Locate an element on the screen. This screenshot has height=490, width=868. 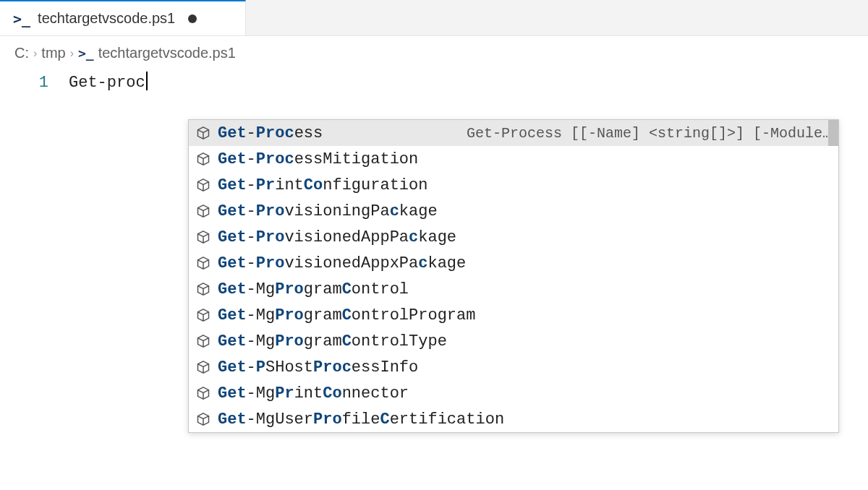
suggestion-item: Get-ProvisionedAppxPackage is located at coordinates (514, 263).